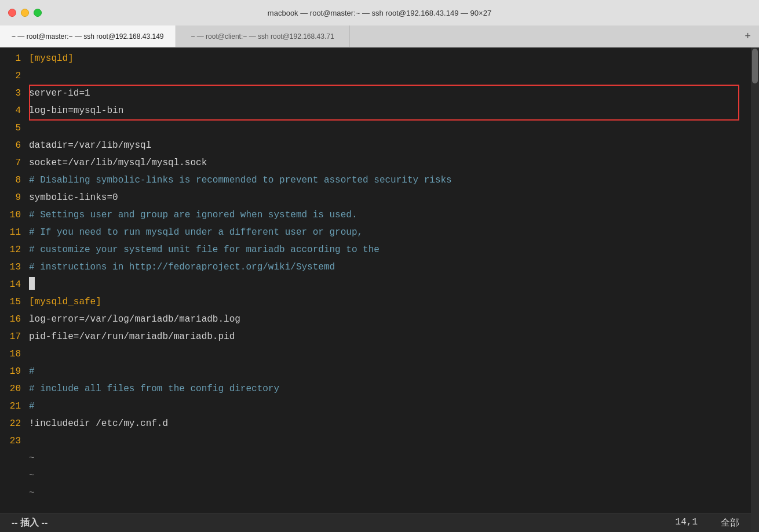 This screenshot has height=532, width=759. What do you see at coordinates (755, 290) in the screenshot?
I see `scrollbar` at bounding box center [755, 290].